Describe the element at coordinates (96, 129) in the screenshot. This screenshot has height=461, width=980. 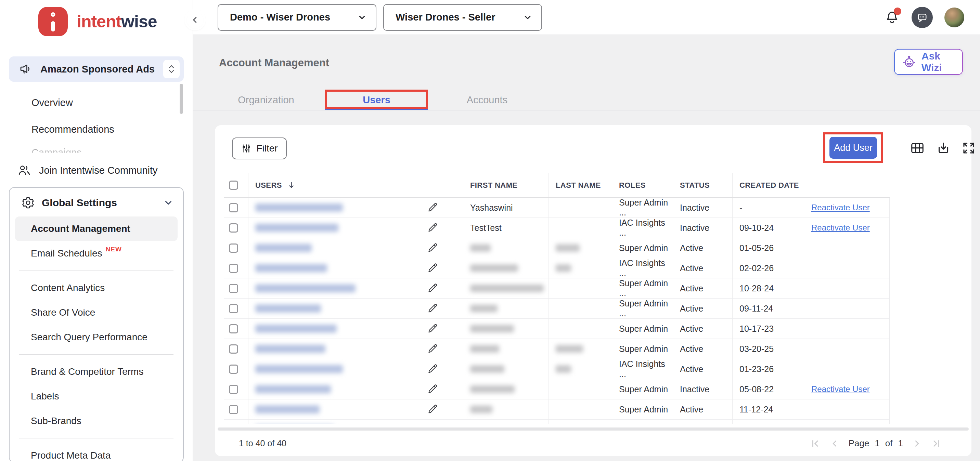
I see `sidebar-item-recommendations: Recommendations` at that location.